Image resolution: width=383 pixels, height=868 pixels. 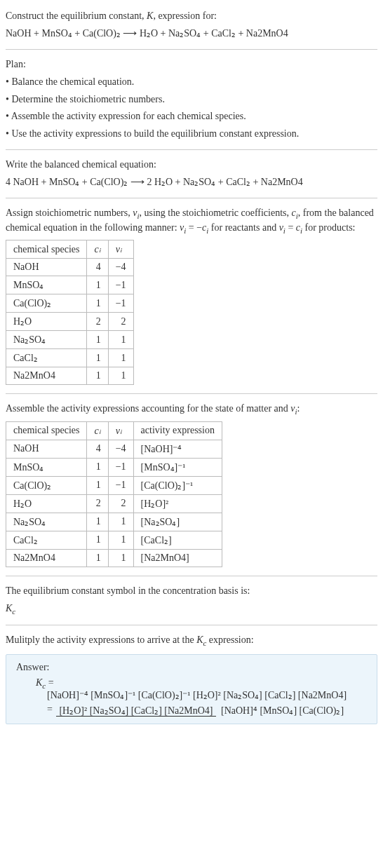 What do you see at coordinates (70, 304) in the screenshot?
I see `table-row: Ca(ClO)₂1−1` at bounding box center [70, 304].